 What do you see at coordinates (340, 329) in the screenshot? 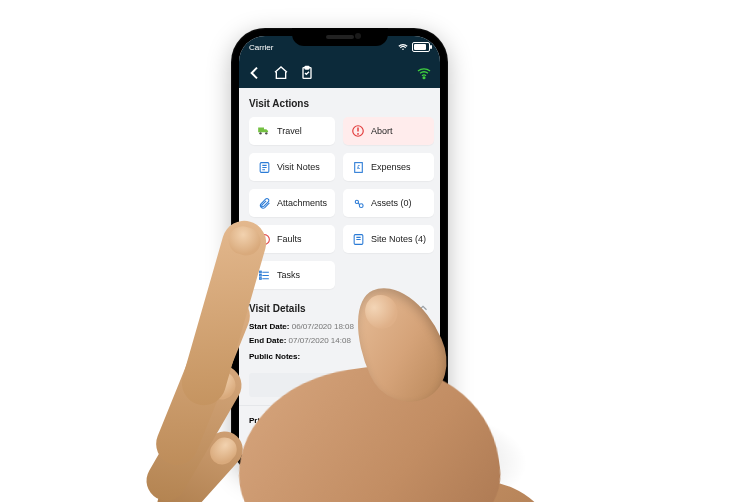
I see `visit-details-section: Visit Details Start Date: 06/07/2020 18:…` at bounding box center [340, 329].